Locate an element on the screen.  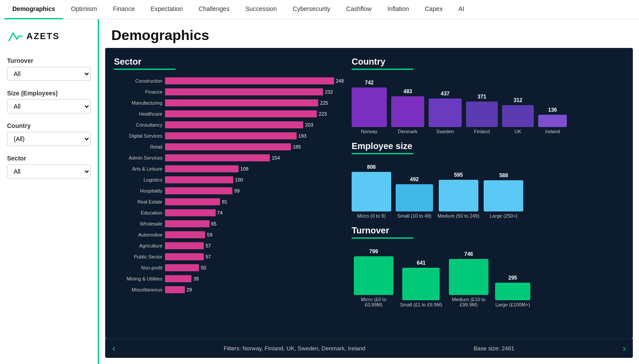
sector-filter: Sector All Construction Finance Manufact… is located at coordinates (49, 167).